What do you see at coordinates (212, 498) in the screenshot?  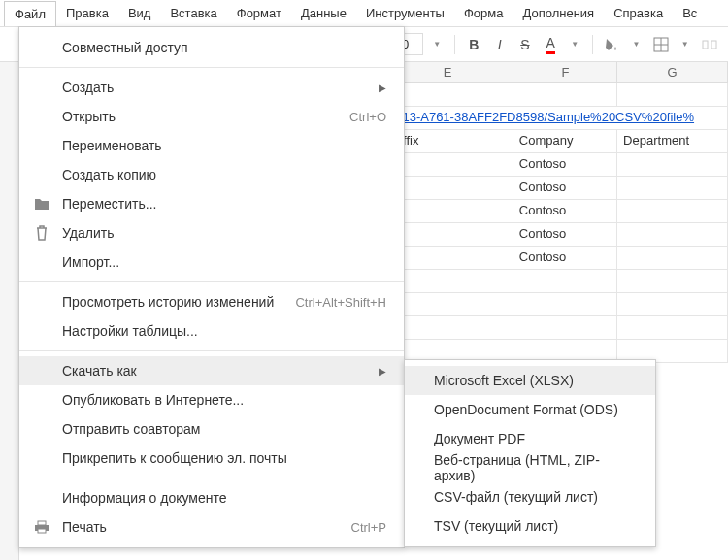 I see `menu-item-info: Информация о документе` at bounding box center [212, 498].